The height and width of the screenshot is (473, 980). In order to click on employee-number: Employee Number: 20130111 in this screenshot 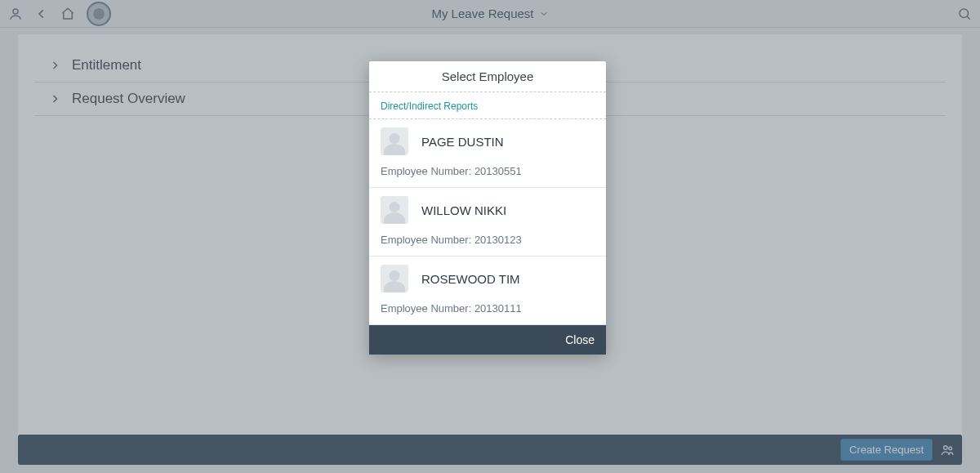, I will do `click(488, 309)`.